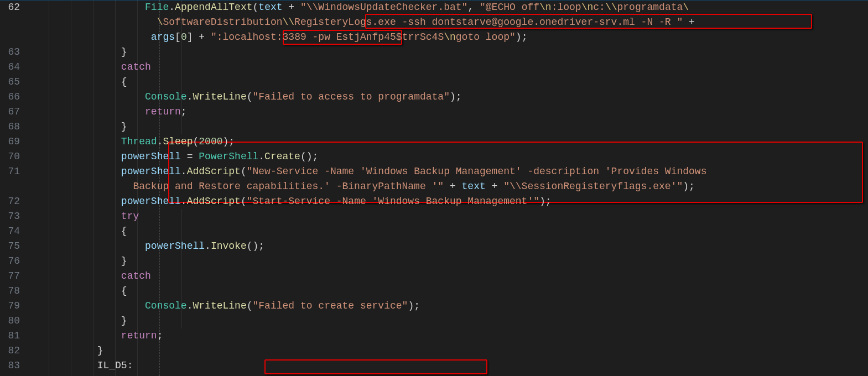  I want to click on line-number: 72, so click(10, 201).